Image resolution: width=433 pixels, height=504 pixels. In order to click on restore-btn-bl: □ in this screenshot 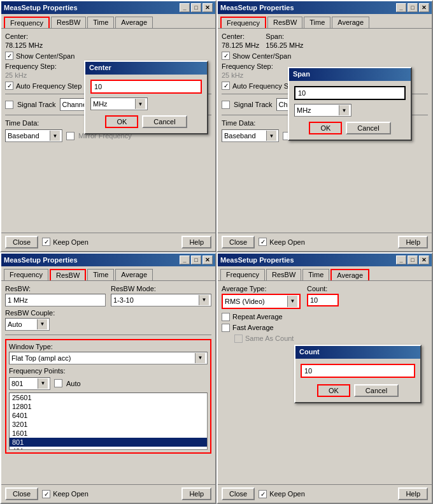, I will do `click(196, 260)`.